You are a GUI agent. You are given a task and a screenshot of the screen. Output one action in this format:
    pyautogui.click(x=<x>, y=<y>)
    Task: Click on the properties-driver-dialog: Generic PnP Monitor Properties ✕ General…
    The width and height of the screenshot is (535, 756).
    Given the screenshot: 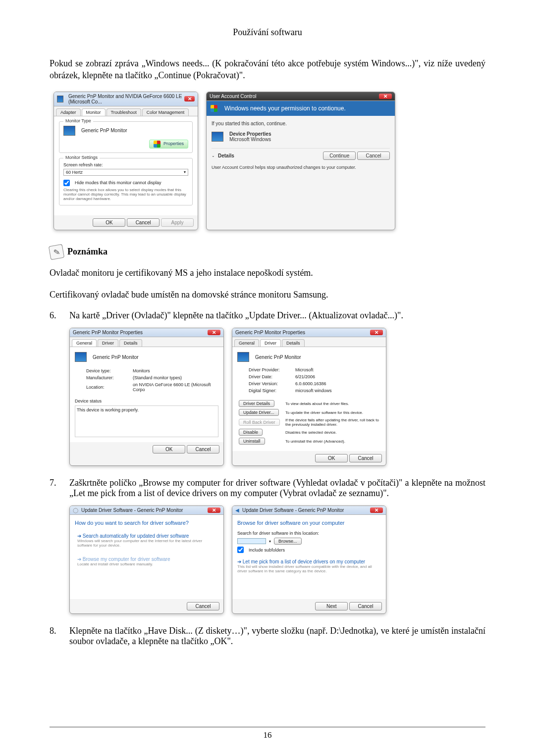 What is the action you would take?
    pyautogui.click(x=309, y=397)
    